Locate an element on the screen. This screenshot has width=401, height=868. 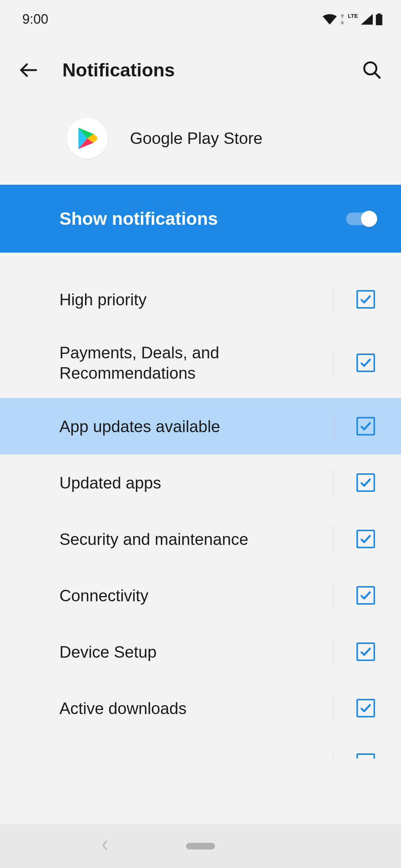
category-row-partial is located at coordinates (200, 747).